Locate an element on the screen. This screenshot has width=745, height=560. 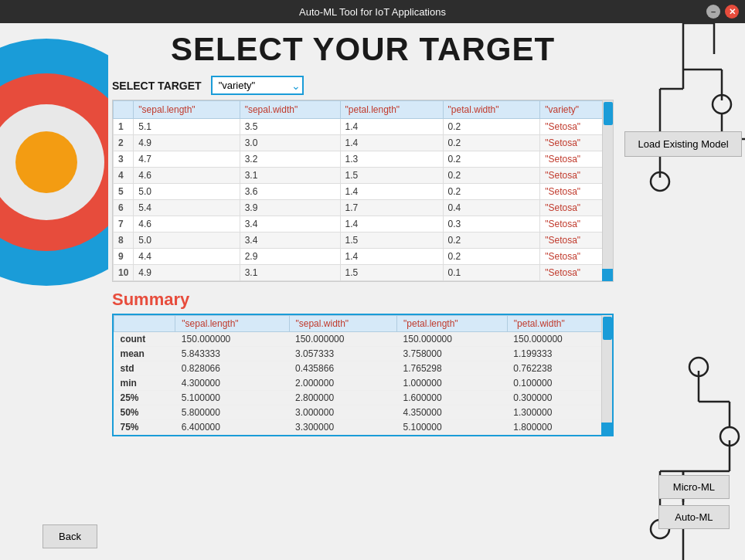
cell-petal-width: 0.1 is located at coordinates (492, 273).